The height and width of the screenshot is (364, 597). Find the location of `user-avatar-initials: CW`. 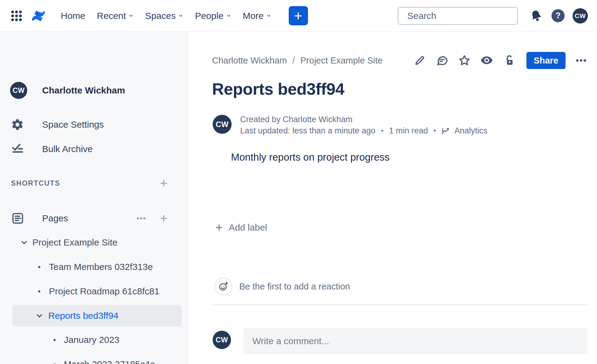

user-avatar-initials: CW is located at coordinates (580, 16).